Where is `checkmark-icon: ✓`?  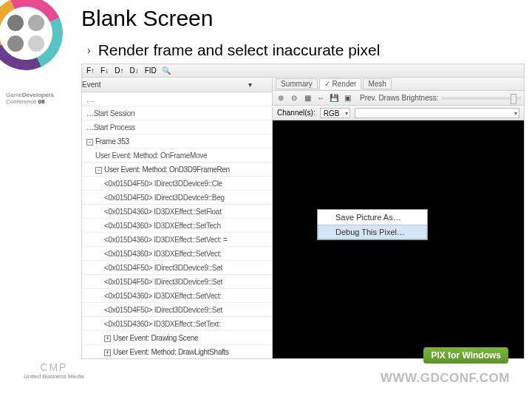 checkmark-icon: ✓ is located at coordinates (328, 84).